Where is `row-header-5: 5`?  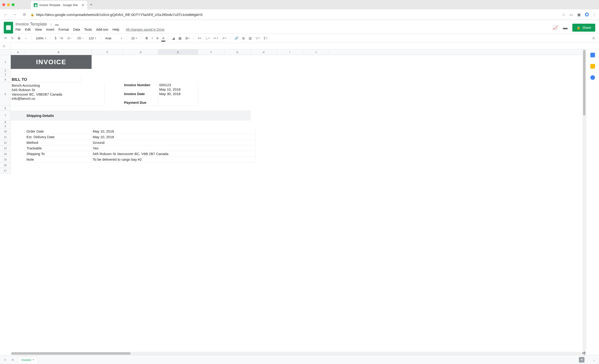
row-header-5: 5 is located at coordinates (5, 94).